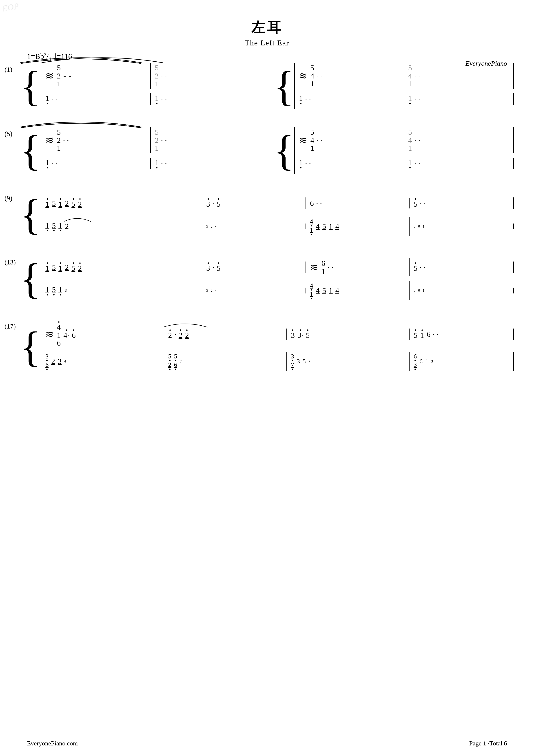  Describe the element at coordinates (49, 335) in the screenshot. I see `arp-17: ≋` at that location.